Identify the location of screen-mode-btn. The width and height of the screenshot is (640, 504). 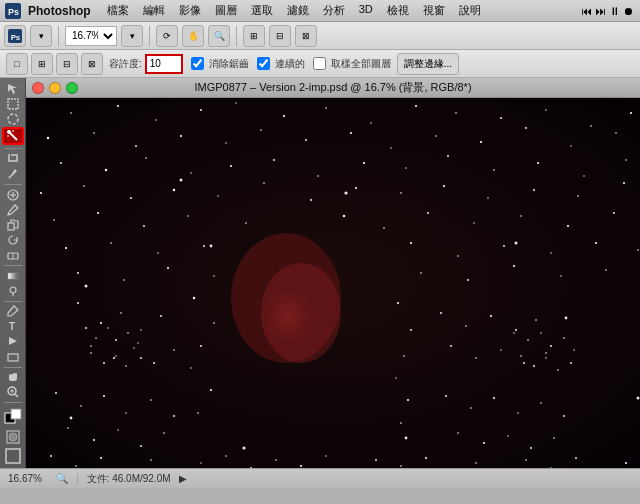
(13, 456).